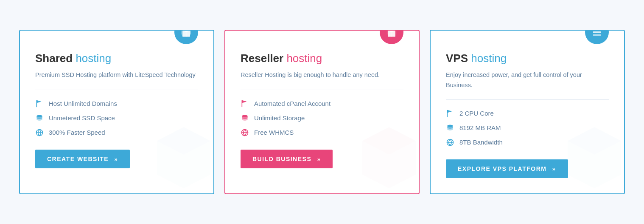 The image size is (644, 224). I want to click on feature-text: Unlimited Storage, so click(279, 118).